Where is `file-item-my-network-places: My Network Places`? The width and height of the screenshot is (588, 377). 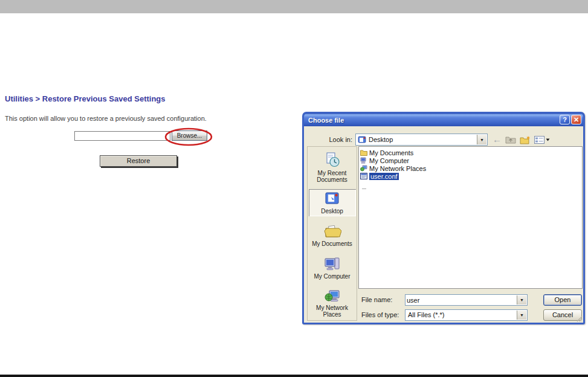
file-item-my-network-places: My Network Places is located at coordinates (470, 168).